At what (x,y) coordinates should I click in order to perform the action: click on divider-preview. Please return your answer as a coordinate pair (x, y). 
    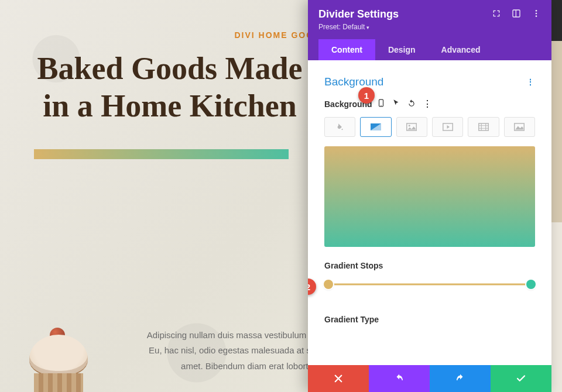
    Looking at the image, I should click on (162, 154).